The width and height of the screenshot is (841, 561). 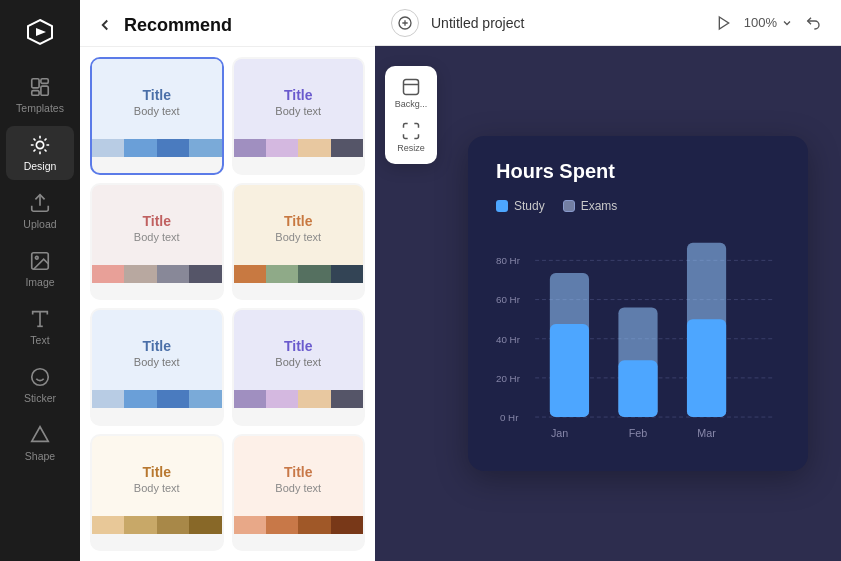 What do you see at coordinates (508, 300) in the screenshot?
I see `y-label-60: 60 Hr` at bounding box center [508, 300].